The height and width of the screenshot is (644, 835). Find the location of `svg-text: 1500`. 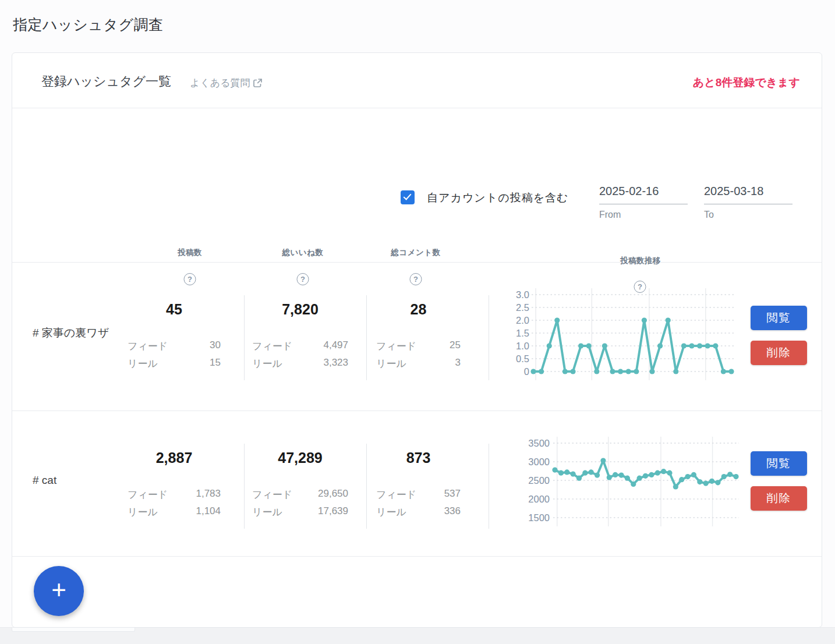

svg-text: 1500 is located at coordinates (539, 518).